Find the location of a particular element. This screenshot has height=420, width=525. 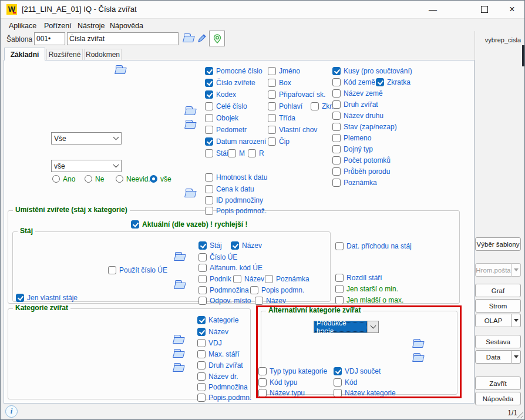

checkbox-kat-max-stari: Max. stáří is located at coordinates (218, 354).